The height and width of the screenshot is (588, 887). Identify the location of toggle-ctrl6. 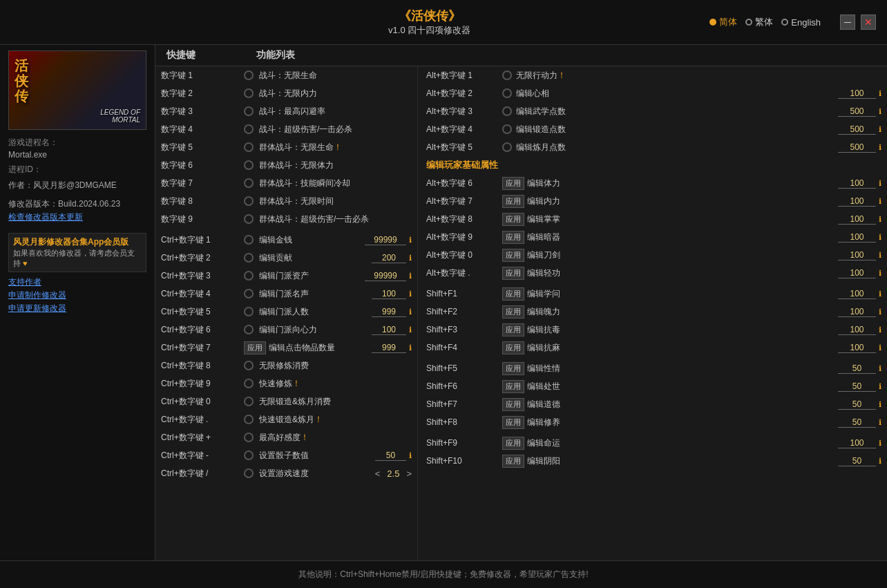
(249, 330).